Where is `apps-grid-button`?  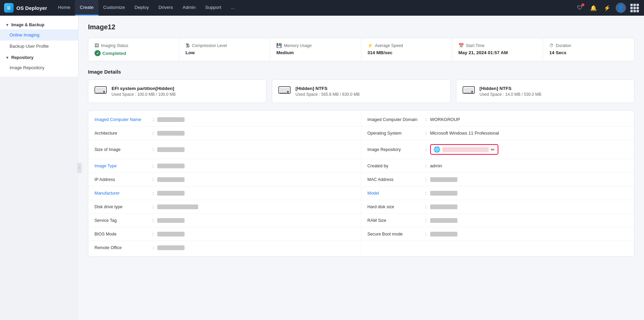
apps-grid-button is located at coordinates (634, 8).